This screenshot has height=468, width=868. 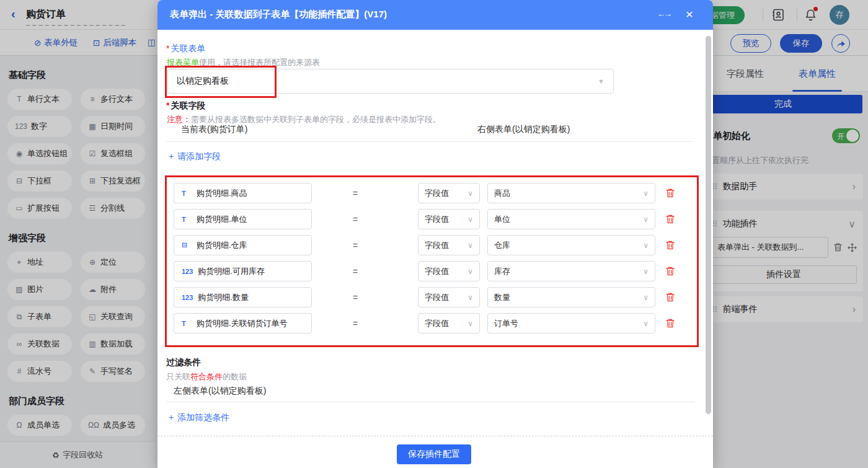 I want to click on filter-title: 过滤条件, so click(x=184, y=363).